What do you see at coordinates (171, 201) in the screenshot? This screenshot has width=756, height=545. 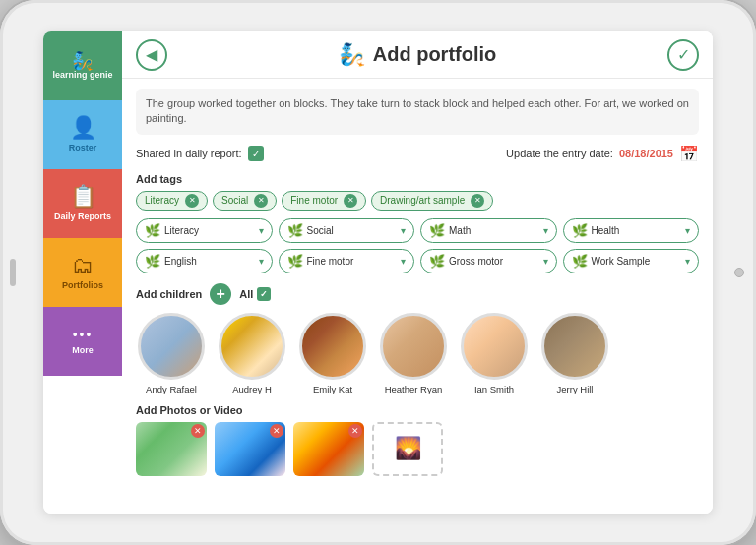 I see `tag-chip-tag-literacy: Literacy✕` at bounding box center [171, 201].